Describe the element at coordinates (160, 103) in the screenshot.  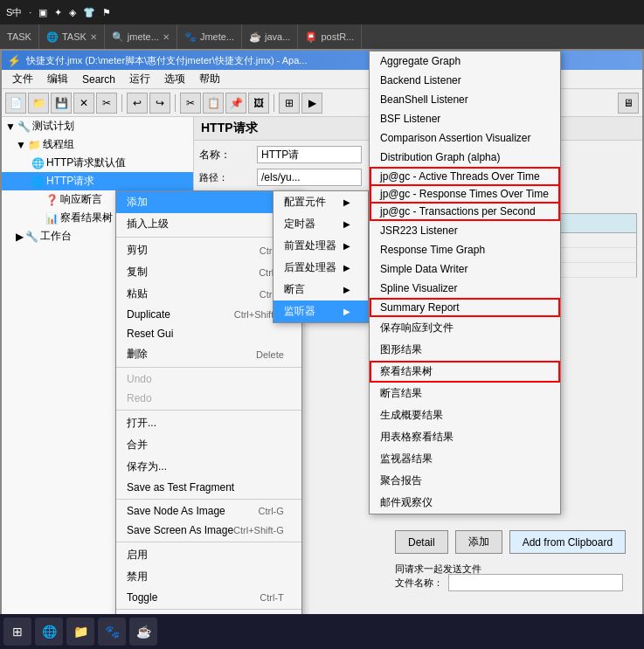
I see `tb-redo: ↪` at that location.